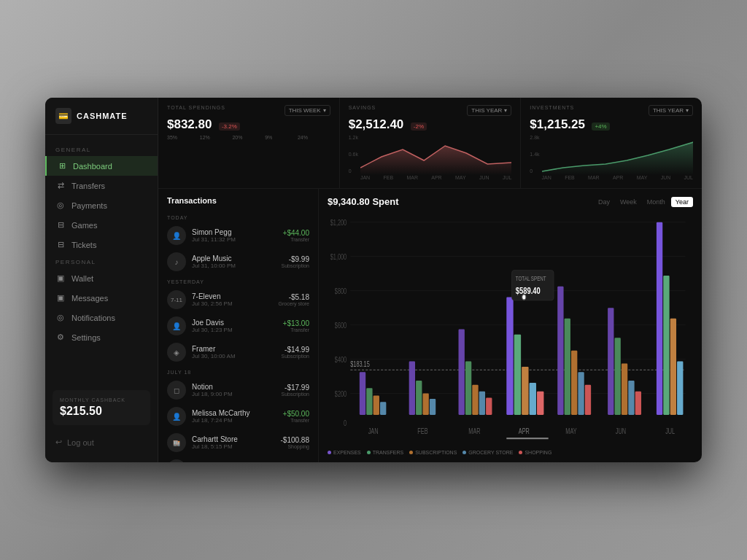  I want to click on tx-info-notion: Notion Jul 18, 9:00 PM, so click(233, 390).